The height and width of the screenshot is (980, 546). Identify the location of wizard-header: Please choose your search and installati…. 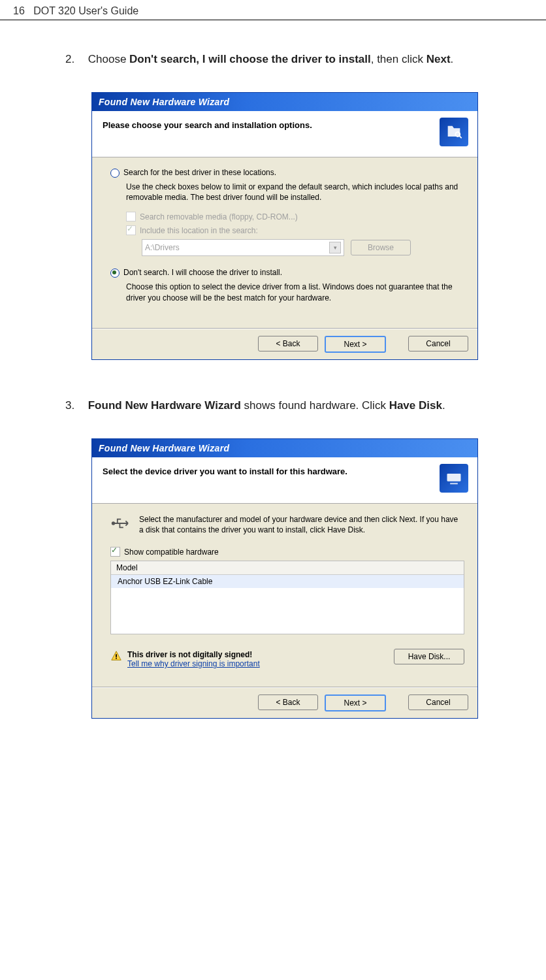
(285, 135).